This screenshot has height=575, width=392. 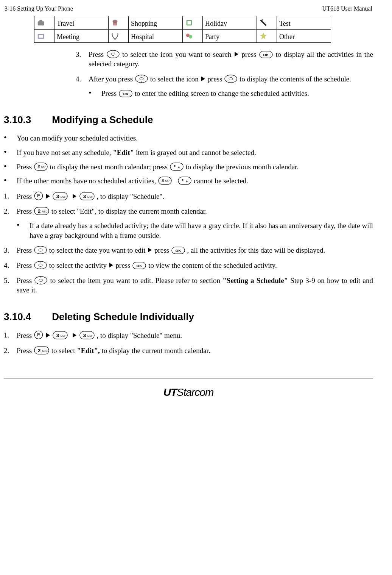 I want to click on step-1: 1. Press , to display "Schedule" menu., so click(x=188, y=336).